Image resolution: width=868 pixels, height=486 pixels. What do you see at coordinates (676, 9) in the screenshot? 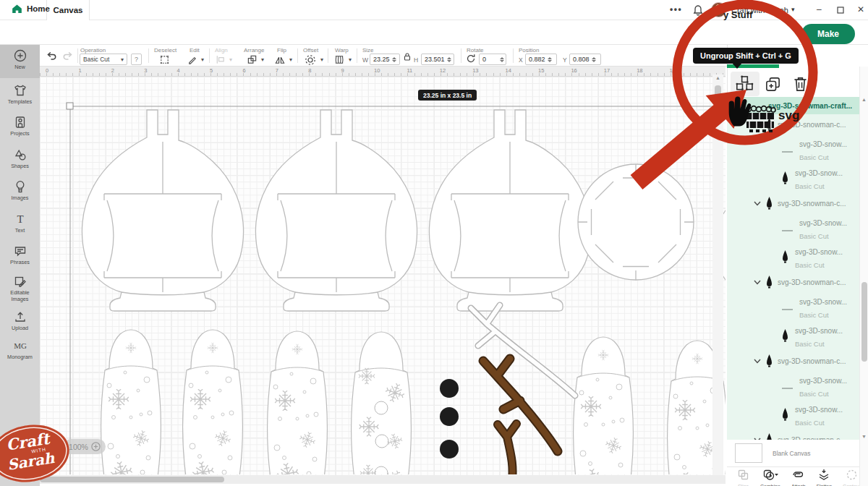
I see `more-menu-icon: •••` at bounding box center [676, 9].